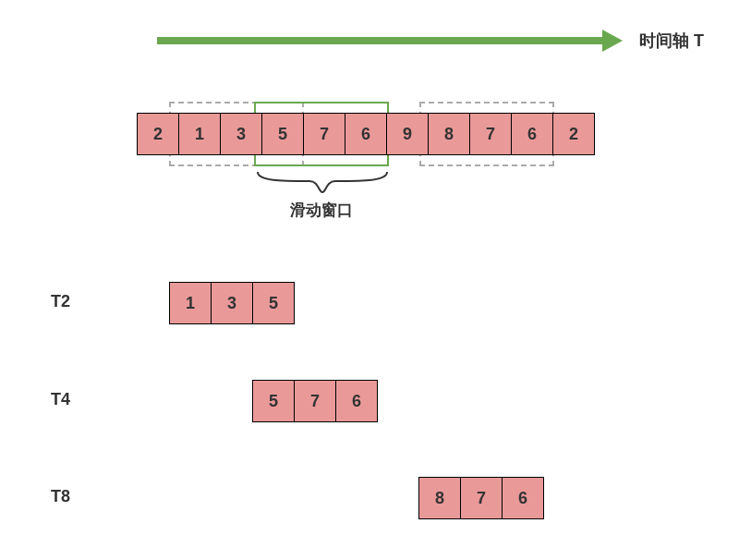 The image size is (739, 560). What do you see at coordinates (612, 41) in the screenshot?
I see `time-axis-arrow-head` at bounding box center [612, 41].